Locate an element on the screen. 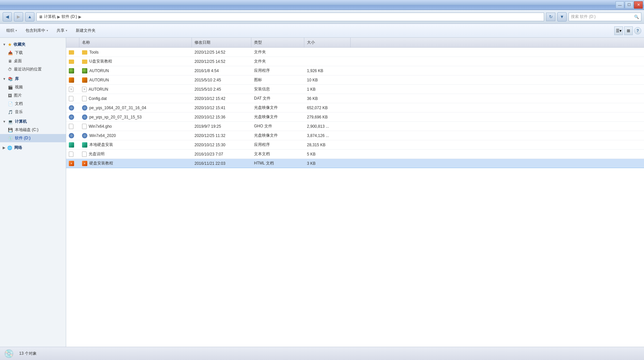  computer-sidebar-label: 计算机 is located at coordinates (21, 122).